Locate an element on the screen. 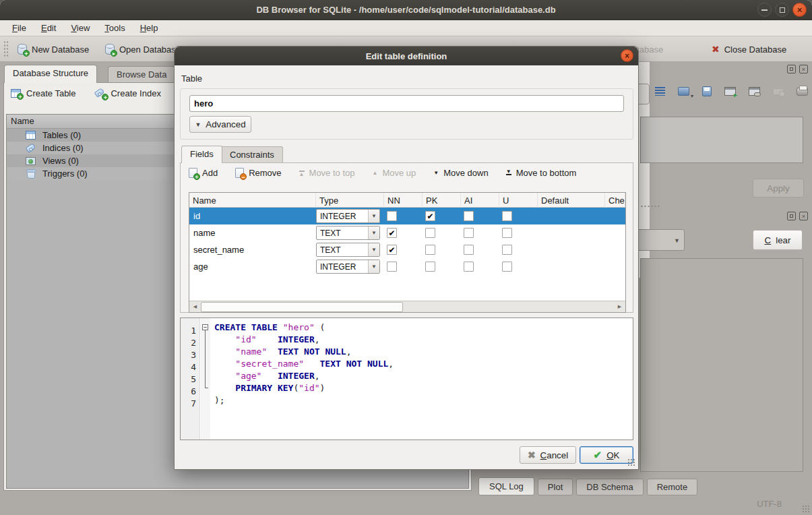 The height and width of the screenshot is (515, 812). table-name-input is located at coordinates (407, 104).